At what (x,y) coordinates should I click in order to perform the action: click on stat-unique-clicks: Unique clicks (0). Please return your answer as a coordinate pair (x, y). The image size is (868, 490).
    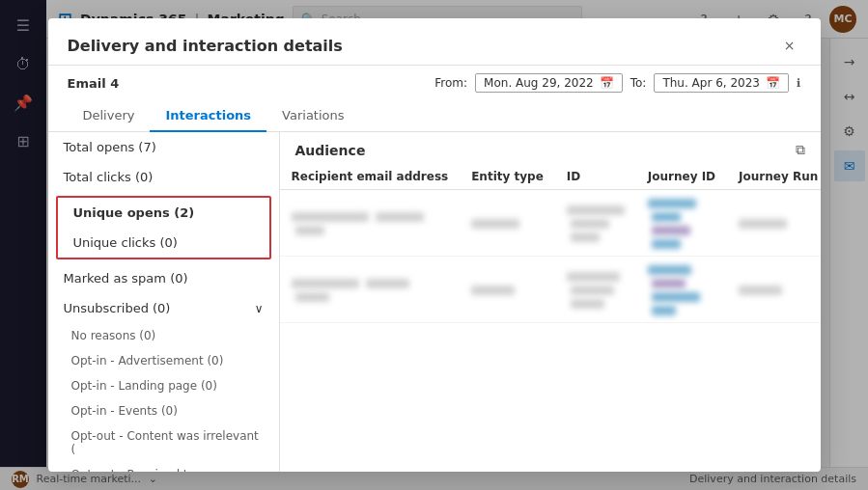
    Looking at the image, I should click on (164, 243).